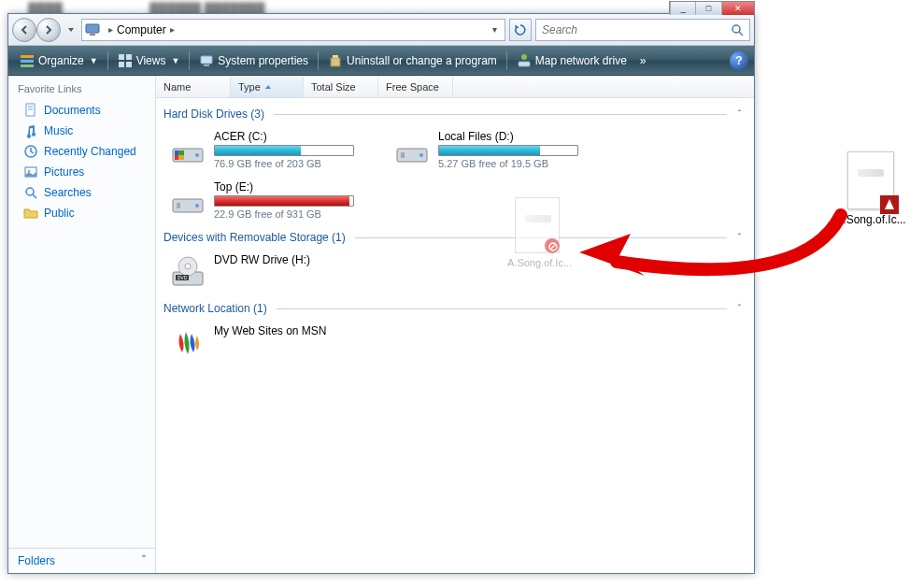  Describe the element at coordinates (188, 272) in the screenshot. I see `dvd-drive-icon: DVD` at that location.